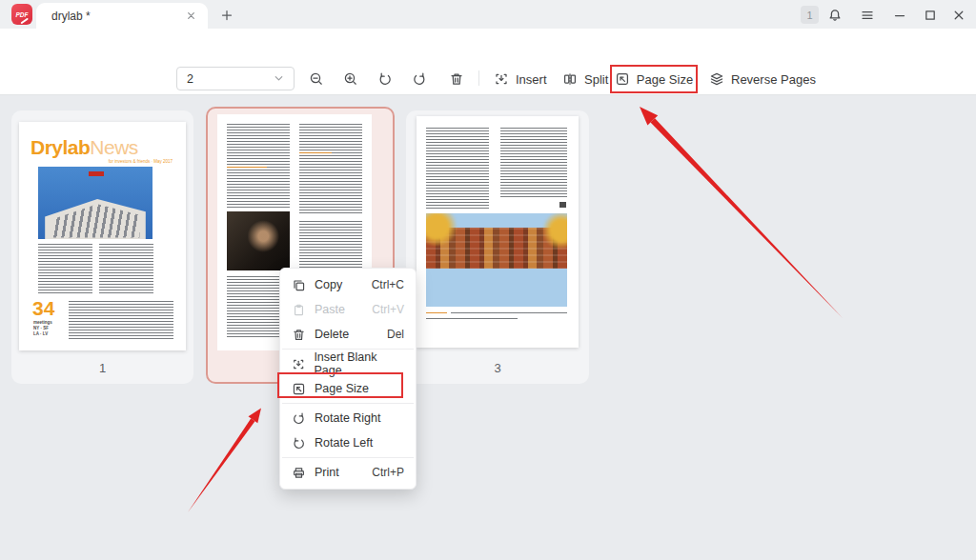  What do you see at coordinates (96, 173) in the screenshot?
I see `netflix-sign` at bounding box center [96, 173].